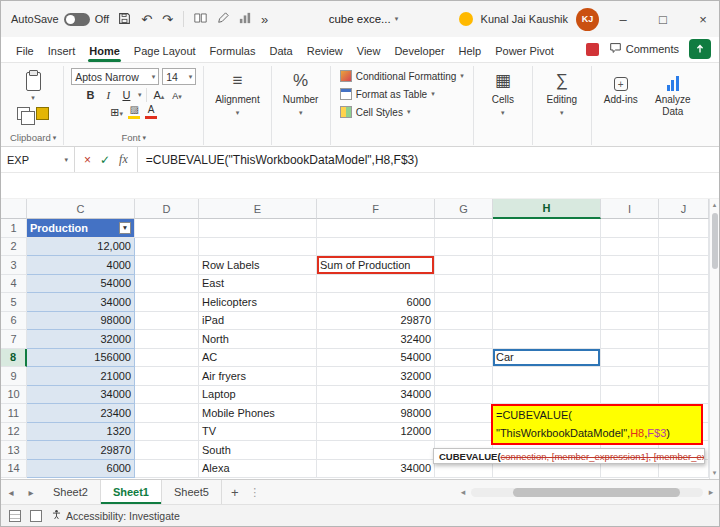 The height and width of the screenshot is (527, 720). I want to click on cell-I5, so click(630, 302).